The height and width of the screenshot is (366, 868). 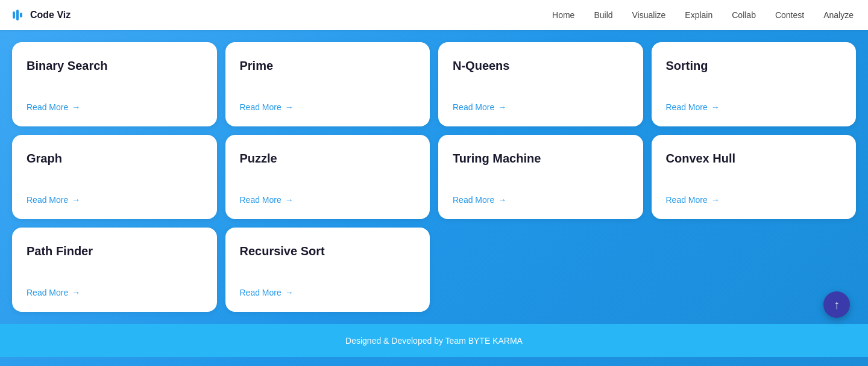 What do you see at coordinates (541, 177) in the screenshot?
I see `card-turing-machine: Turing Machine Read More →` at bounding box center [541, 177].